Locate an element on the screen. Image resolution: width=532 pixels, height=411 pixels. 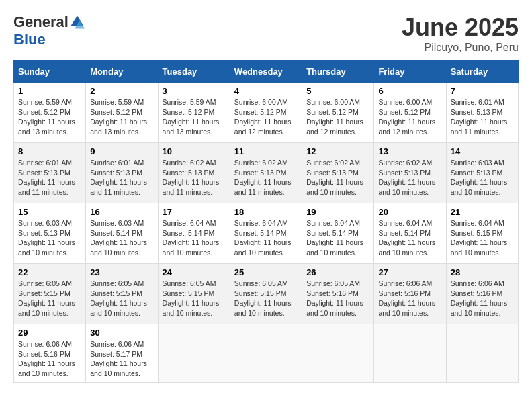
header-saturday: Saturday is located at coordinates (482, 72).